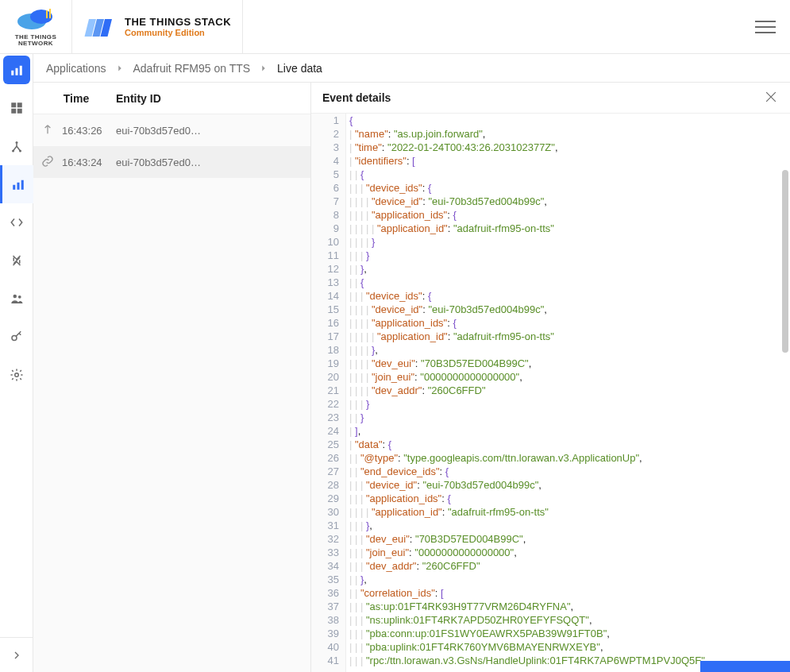 The width and height of the screenshot is (790, 672). What do you see at coordinates (171, 162) in the screenshot?
I see `event-row: 16:43:24eui-70b3d57ed0…` at bounding box center [171, 162].